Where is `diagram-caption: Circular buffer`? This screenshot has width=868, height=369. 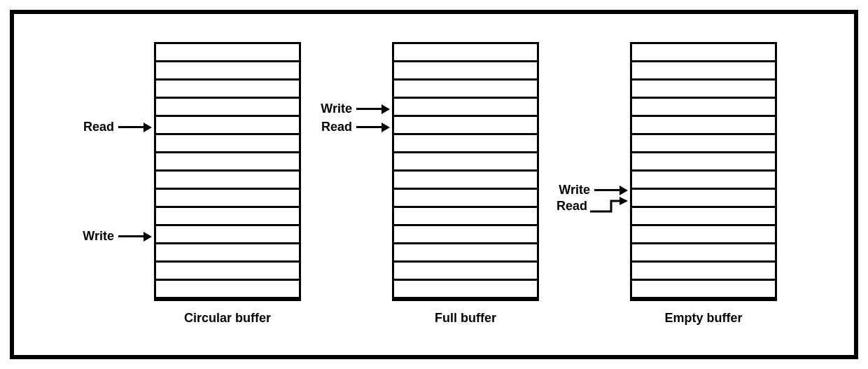
diagram-caption: Circular buffer is located at coordinates (227, 318).